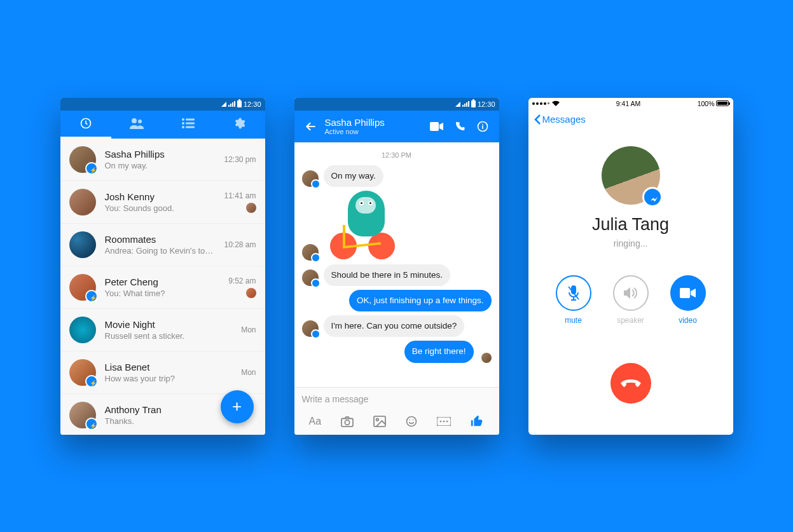 The width and height of the screenshot is (793, 532). Describe the element at coordinates (248, 330) in the screenshot. I see `conversation-time: Mon` at that location.